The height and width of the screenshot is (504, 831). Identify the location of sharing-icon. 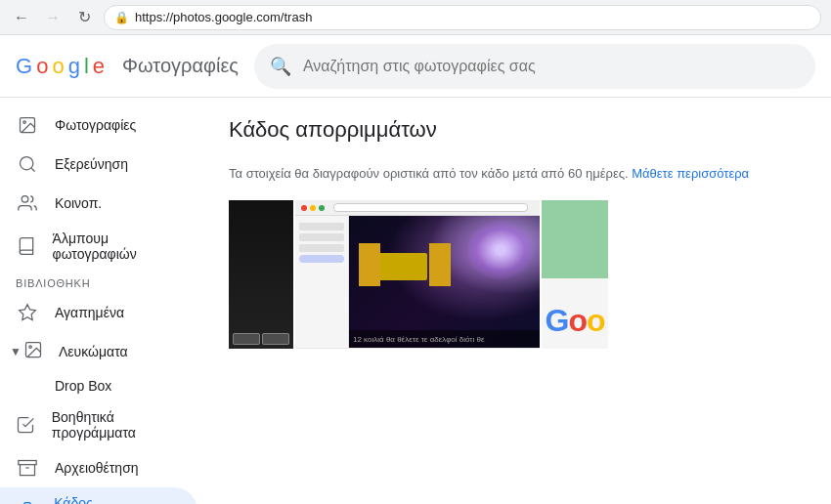
(27, 203).